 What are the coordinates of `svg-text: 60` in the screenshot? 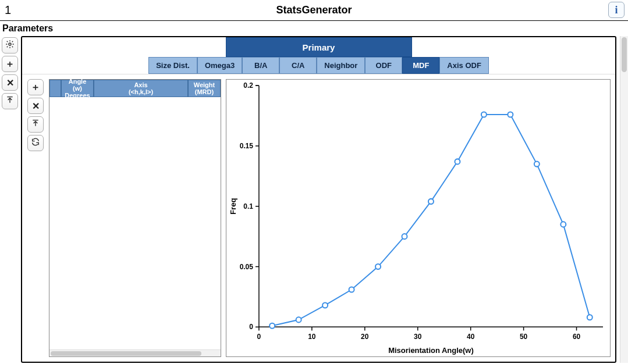 It's located at (577, 337).